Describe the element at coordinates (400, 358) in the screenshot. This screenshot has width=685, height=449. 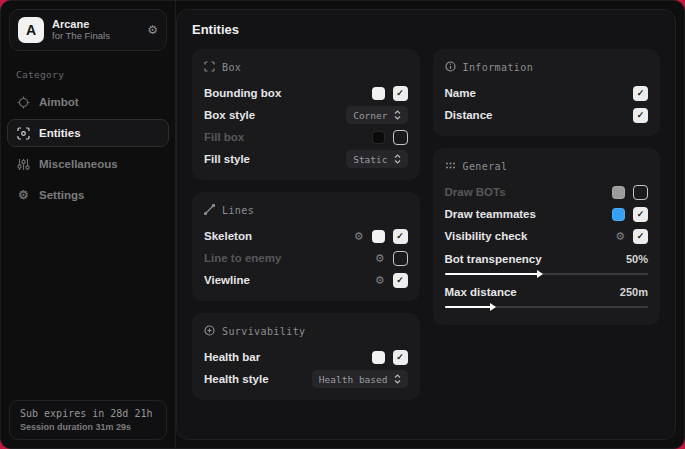
I see `health-bar-checkbox` at that location.